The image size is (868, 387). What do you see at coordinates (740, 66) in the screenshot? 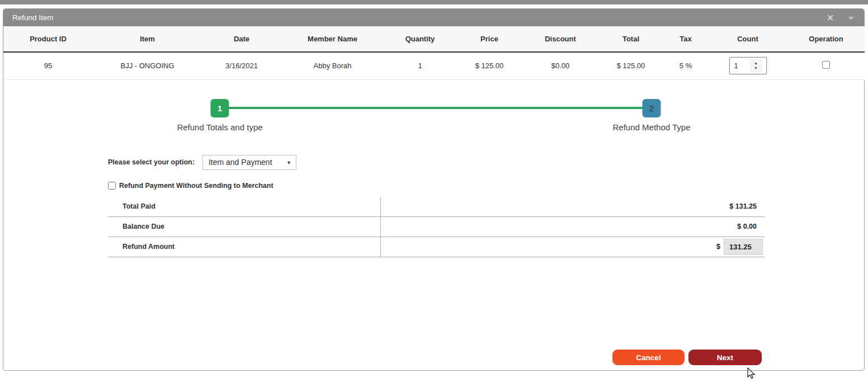
I see `count-input` at bounding box center [740, 66].